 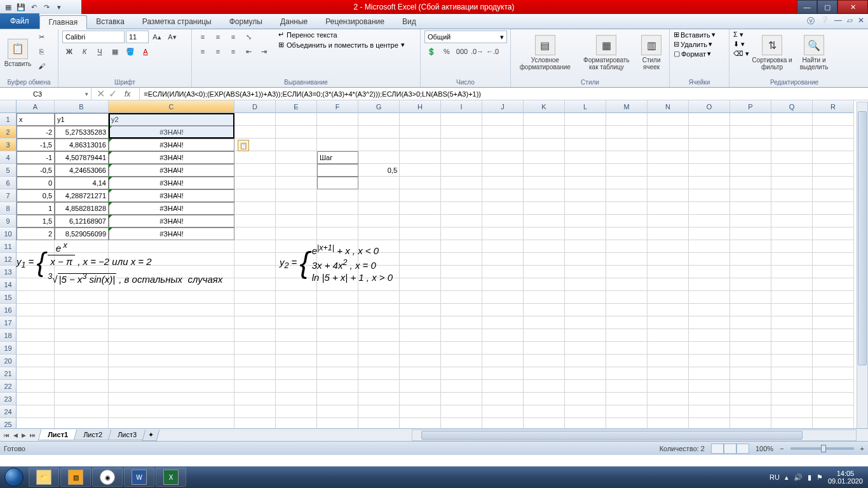 What do you see at coordinates (503, 119) in the screenshot?
I see `cell-J1` at bounding box center [503, 119].